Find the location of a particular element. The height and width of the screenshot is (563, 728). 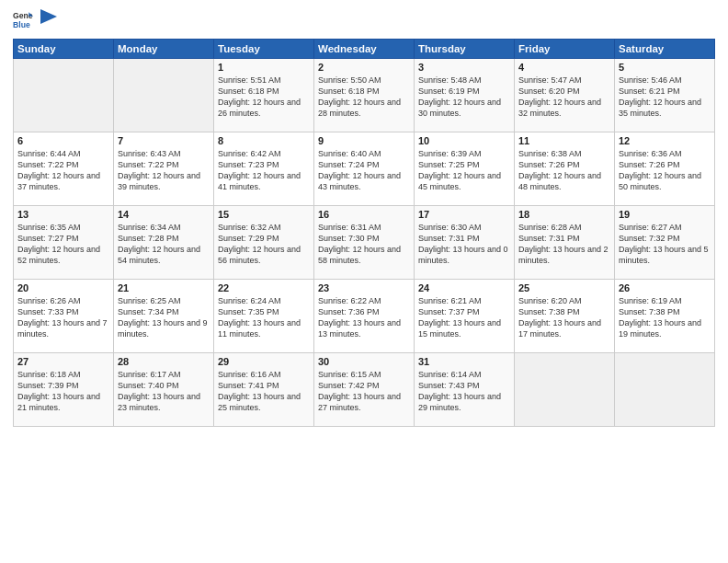

cell-info-text: Sunrise: 5:46 AM Sunset: 6:21 PM Dayligh… is located at coordinates (665, 98).